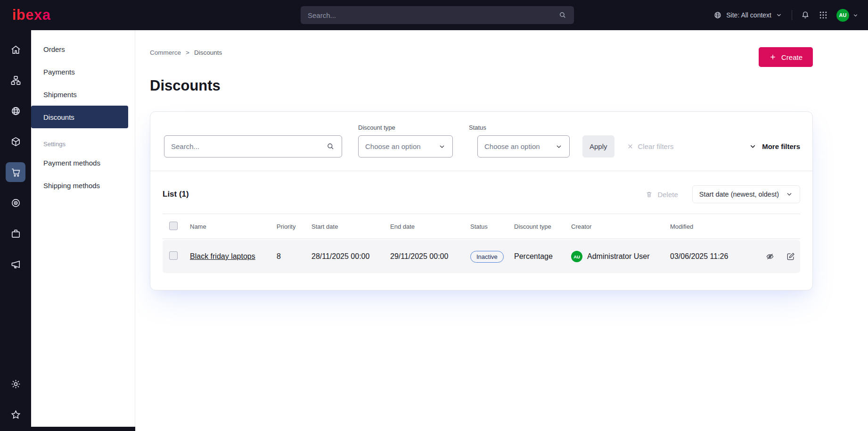  Describe the element at coordinates (770, 257) in the screenshot. I see `deactivate-eye-slash-icon` at that location.